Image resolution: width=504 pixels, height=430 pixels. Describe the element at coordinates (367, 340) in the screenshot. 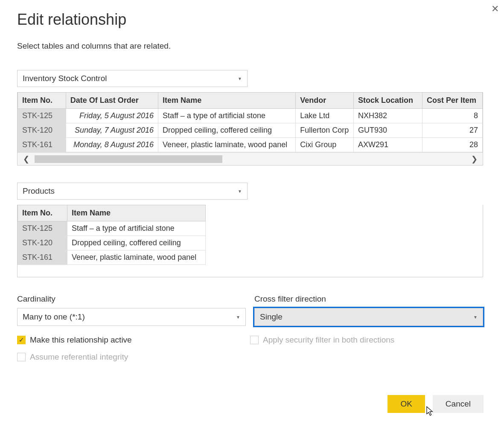

I see `security-checkbox-item: Apply security filter in both directions` at that location.